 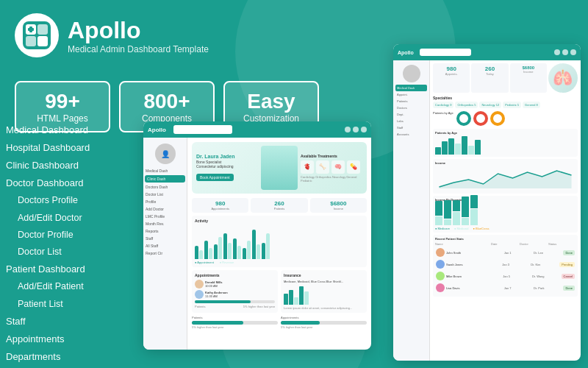 What do you see at coordinates (165, 154) in the screenshot?
I see `lp-avatar: 👤` at bounding box center [165, 154].